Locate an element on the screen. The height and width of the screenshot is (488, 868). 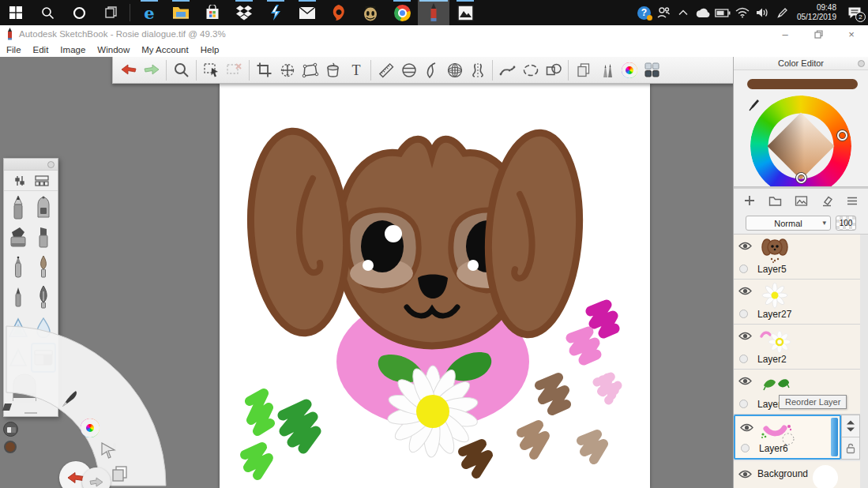
taskbar-app-photos is located at coordinates (465, 13).